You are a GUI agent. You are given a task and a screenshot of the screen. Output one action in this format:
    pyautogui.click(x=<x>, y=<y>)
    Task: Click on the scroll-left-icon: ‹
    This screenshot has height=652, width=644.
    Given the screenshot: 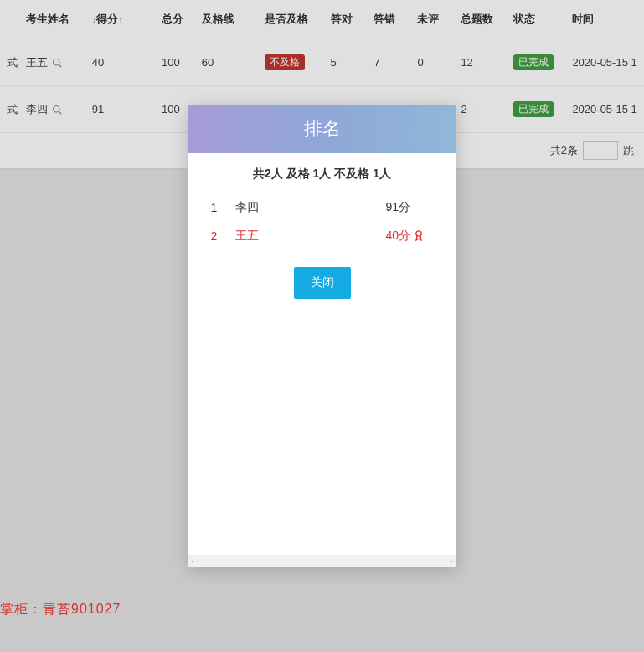 What is the action you would take?
    pyautogui.click(x=193, y=561)
    